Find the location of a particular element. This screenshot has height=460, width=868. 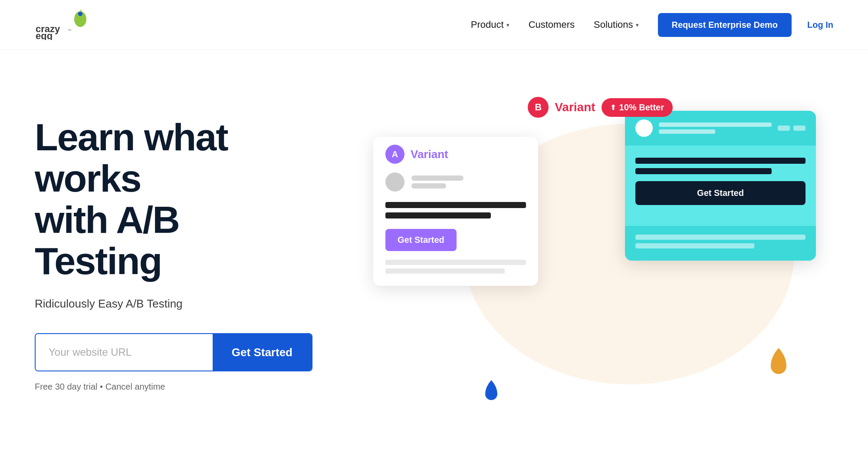

drop-gold-icon is located at coordinates (779, 364).